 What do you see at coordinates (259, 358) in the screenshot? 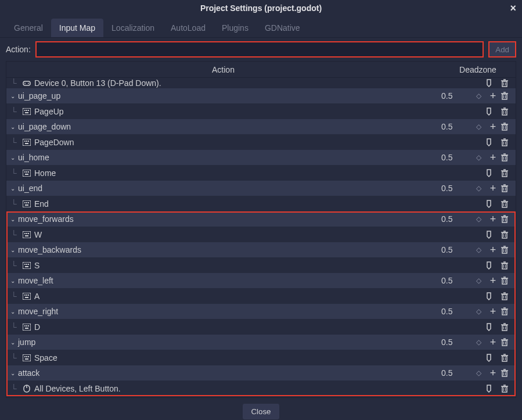
I see `event-label: Space` at bounding box center [259, 358].